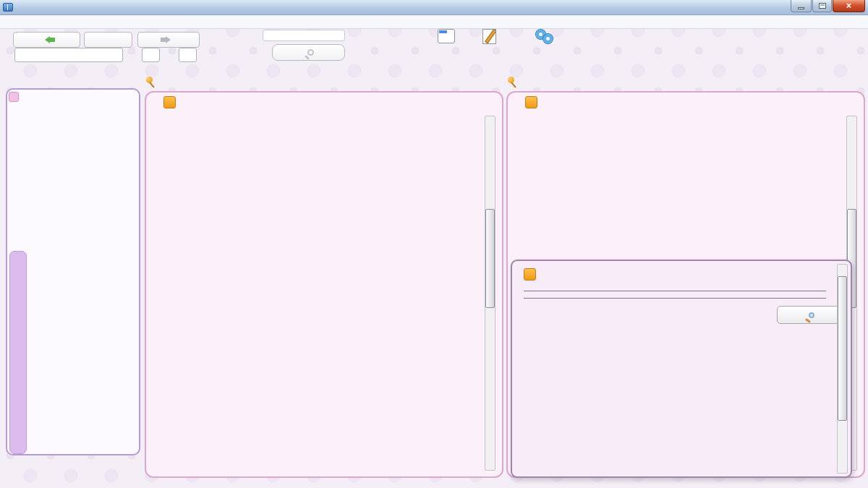  What do you see at coordinates (324, 103) in the screenshot?
I see `left-nav-row` at bounding box center [324, 103].